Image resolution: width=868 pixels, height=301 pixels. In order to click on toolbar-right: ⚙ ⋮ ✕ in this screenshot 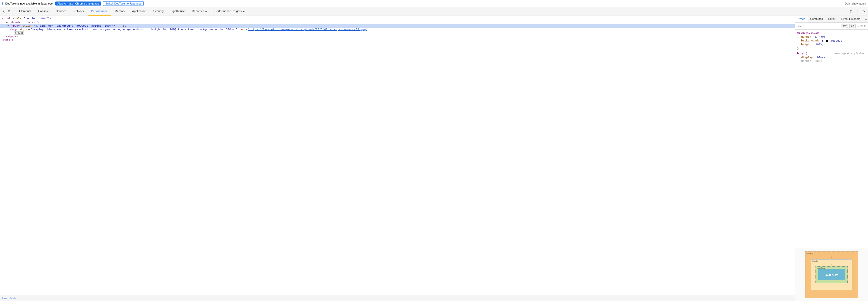, I will do `click(858, 11)`.